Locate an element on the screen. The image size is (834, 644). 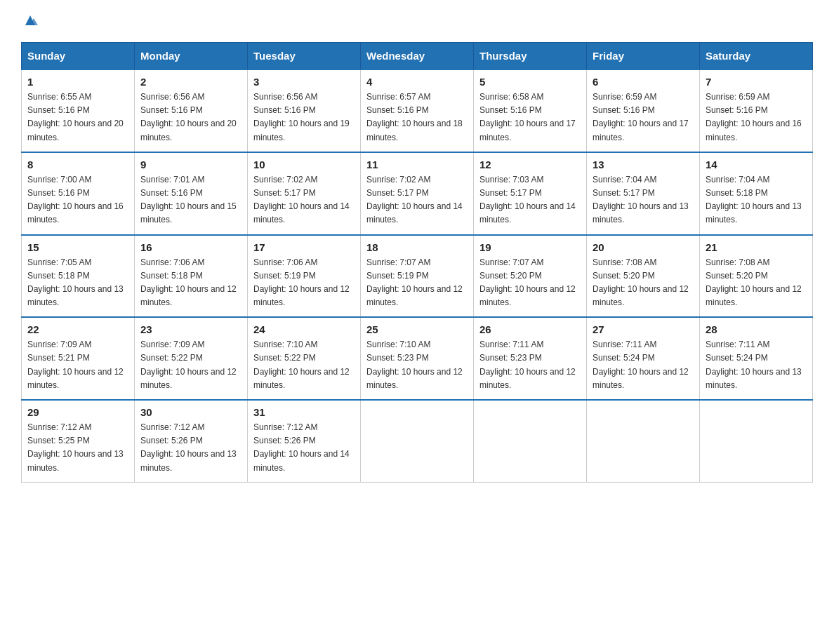
day-number: 16 is located at coordinates (191, 247).